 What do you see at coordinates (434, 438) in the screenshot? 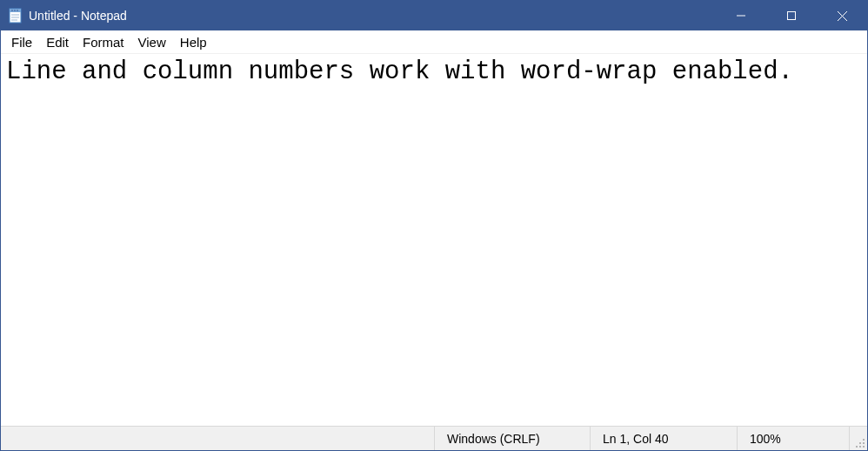
I see `statusbar: Windows (CRLF) Ln 1, Col 40 100%` at bounding box center [434, 438].